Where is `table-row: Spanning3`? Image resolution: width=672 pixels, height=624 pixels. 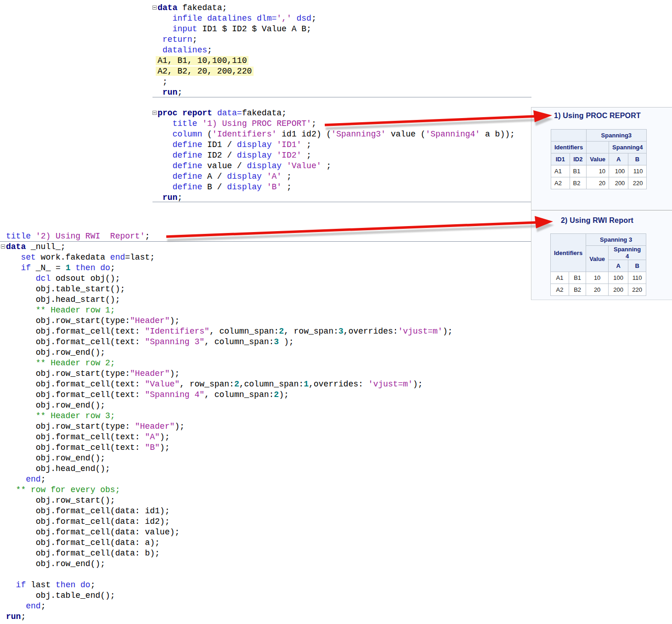 table-row: Spanning3 is located at coordinates (599, 136).